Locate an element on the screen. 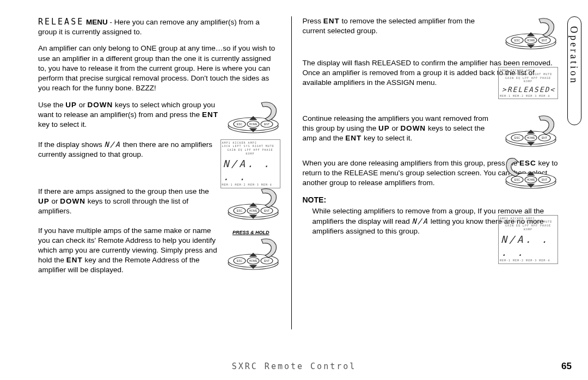 This screenshot has height=380, width=588. release-label: RELEASE is located at coordinates (61, 22).